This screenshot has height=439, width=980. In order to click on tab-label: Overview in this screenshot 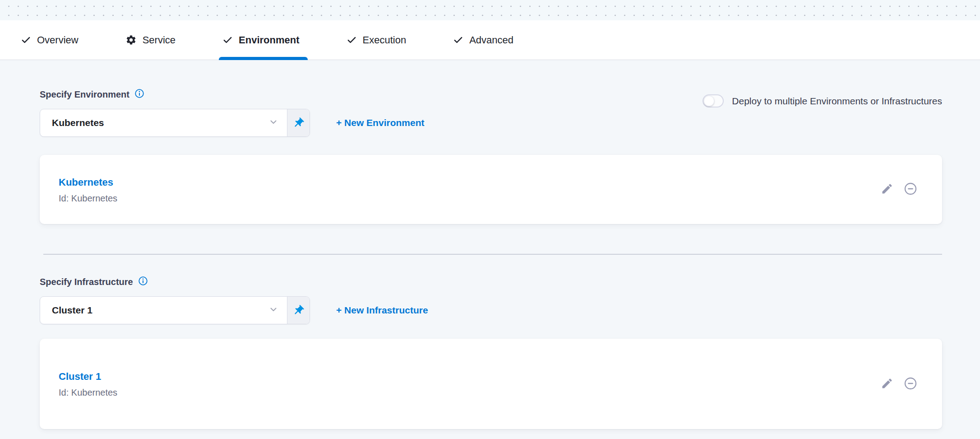, I will do `click(58, 40)`.